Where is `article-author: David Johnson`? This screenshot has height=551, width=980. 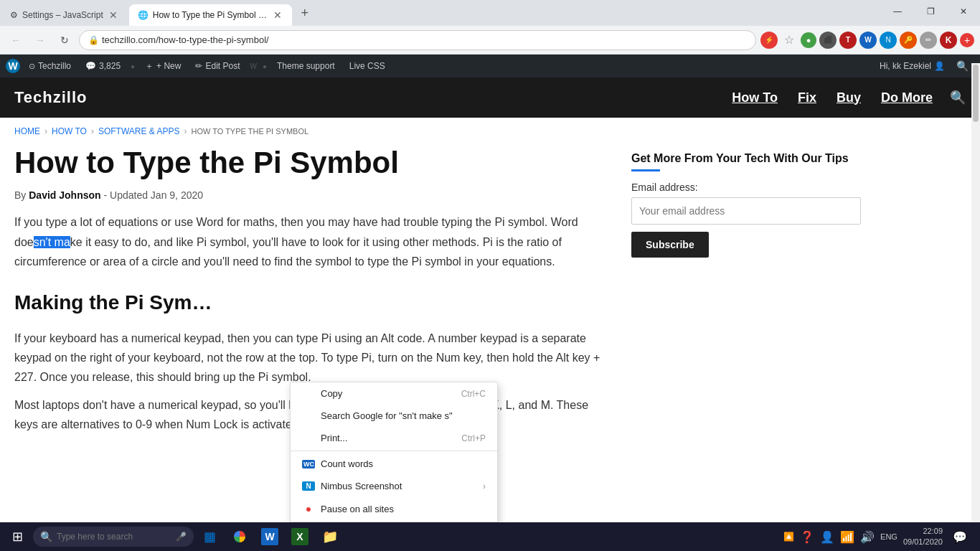 article-author: David Johnson is located at coordinates (65, 195).